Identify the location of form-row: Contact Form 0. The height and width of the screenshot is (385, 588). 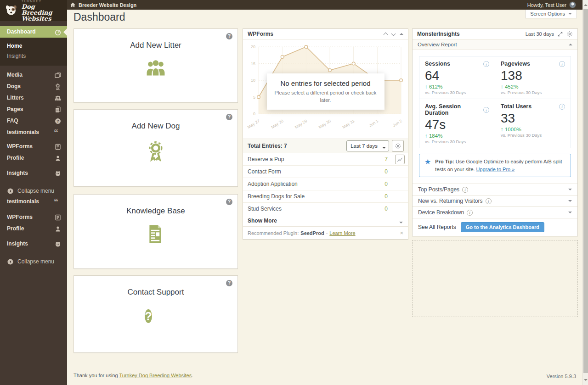
(325, 172).